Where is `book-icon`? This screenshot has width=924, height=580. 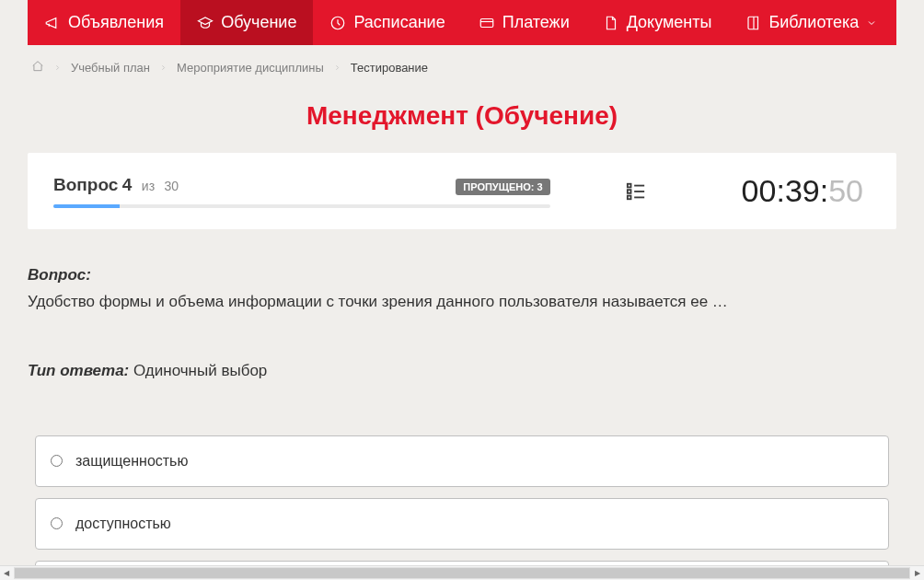
book-icon is located at coordinates (754, 23).